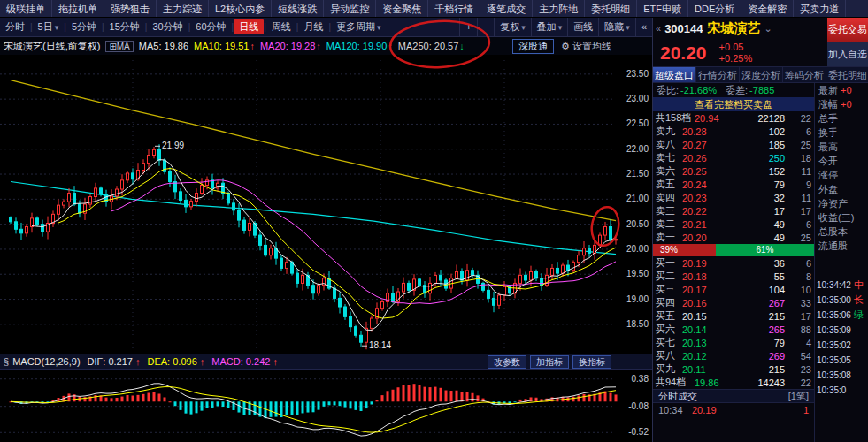 The image size is (868, 442). Describe the element at coordinates (119, 46) in the screenshot. I see `ma-toggle-button: ⊞MA` at that location.